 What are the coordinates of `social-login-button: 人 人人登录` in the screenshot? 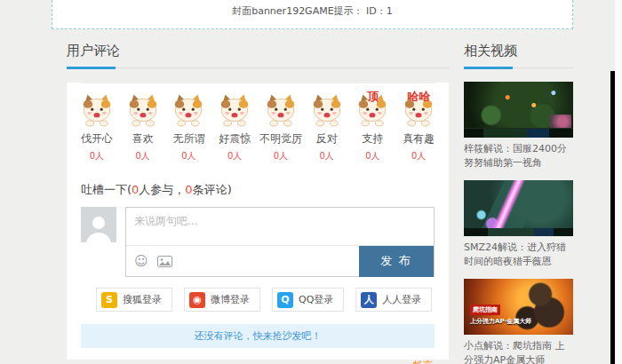 It's located at (394, 300).